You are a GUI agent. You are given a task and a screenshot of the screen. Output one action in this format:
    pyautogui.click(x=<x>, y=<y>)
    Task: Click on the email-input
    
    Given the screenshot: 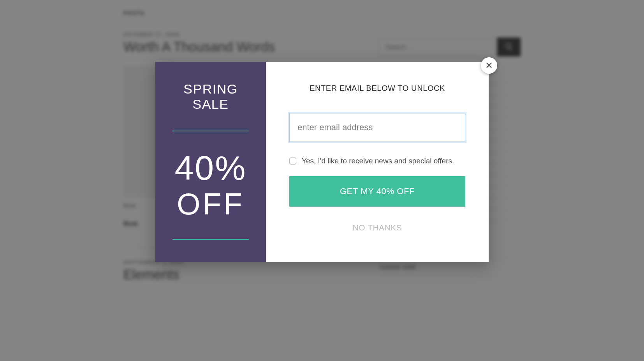 What is the action you would take?
    pyautogui.click(x=377, y=127)
    